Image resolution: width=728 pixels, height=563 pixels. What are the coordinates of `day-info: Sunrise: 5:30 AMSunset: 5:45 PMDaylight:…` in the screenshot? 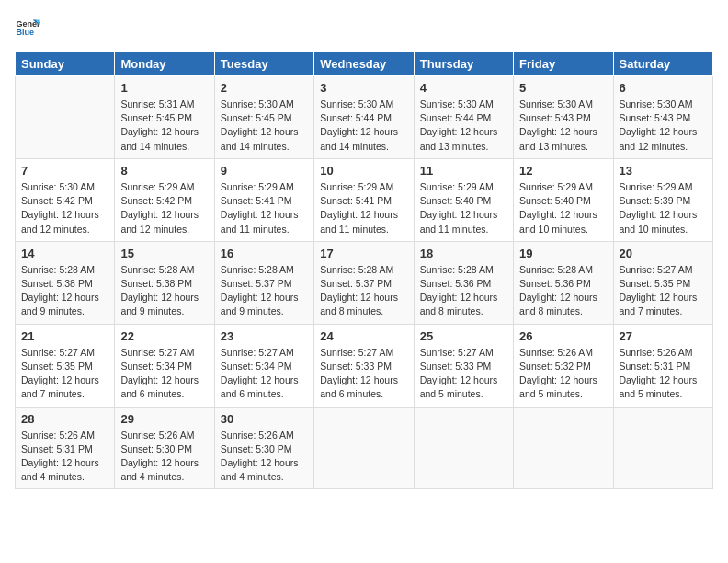 It's located at (265, 125).